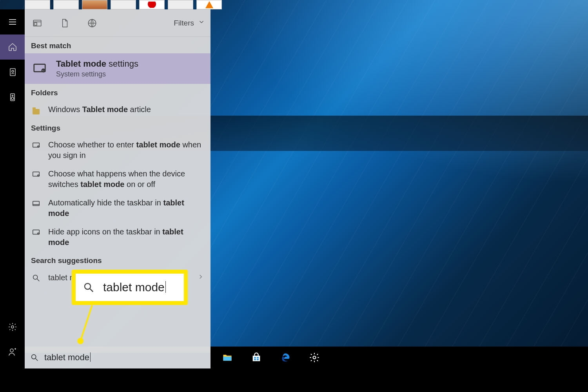  What do you see at coordinates (37, 23) in the screenshot?
I see `scope-apps` at bounding box center [37, 23].